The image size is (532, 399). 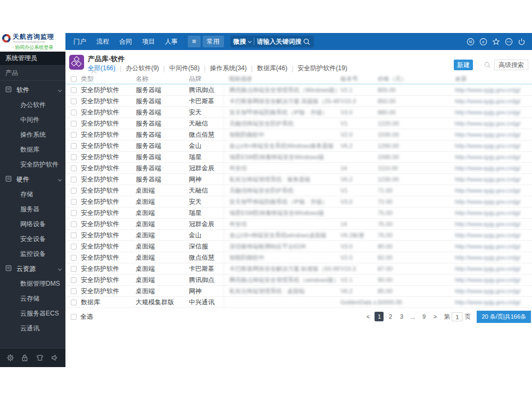 I want to click on table-row: 安全防护软件服务器端天融信天融信终端安全防护系统V11220.00http://…, so click(x=299, y=123).